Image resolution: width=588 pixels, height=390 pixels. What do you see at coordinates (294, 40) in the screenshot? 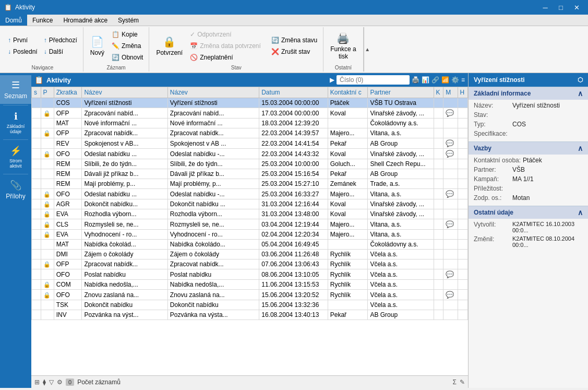
I see `zmena-stavu-button: 🔄 Změna stavu` at bounding box center [294, 40].